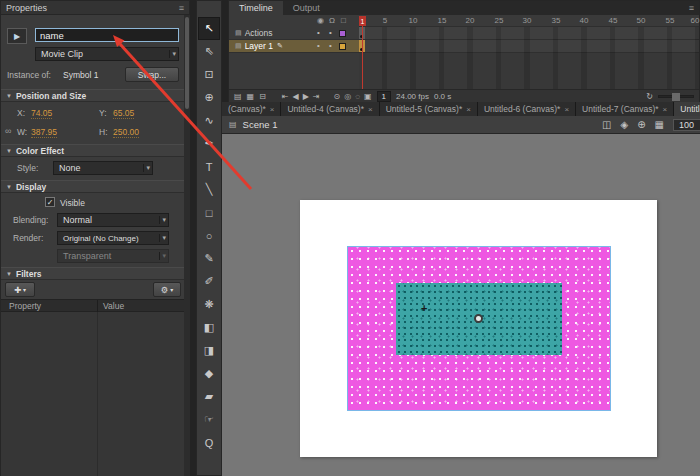  Describe the element at coordinates (209, 350) in the screenshot. I see `ink-bottle-tool: ◨` at that location.